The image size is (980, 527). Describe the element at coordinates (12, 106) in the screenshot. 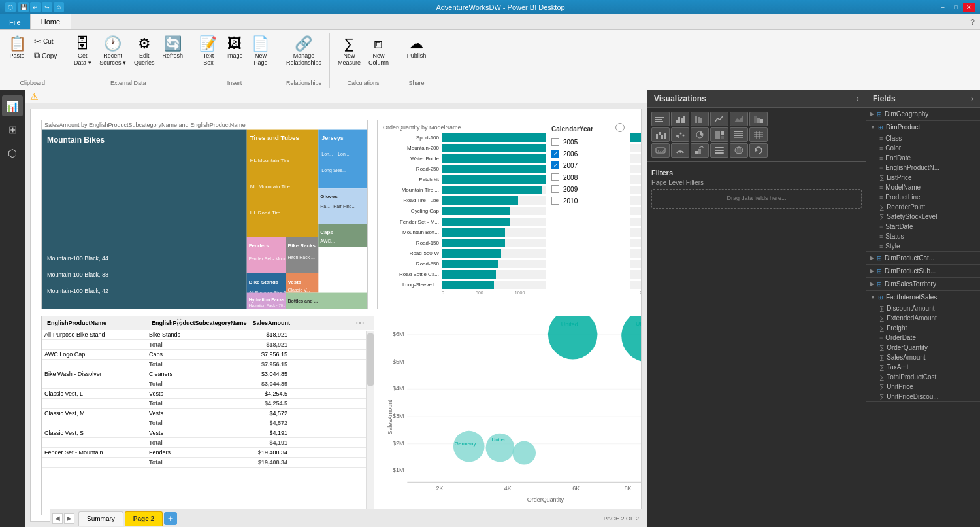

I see `report-view-icon: 📊` at that location.